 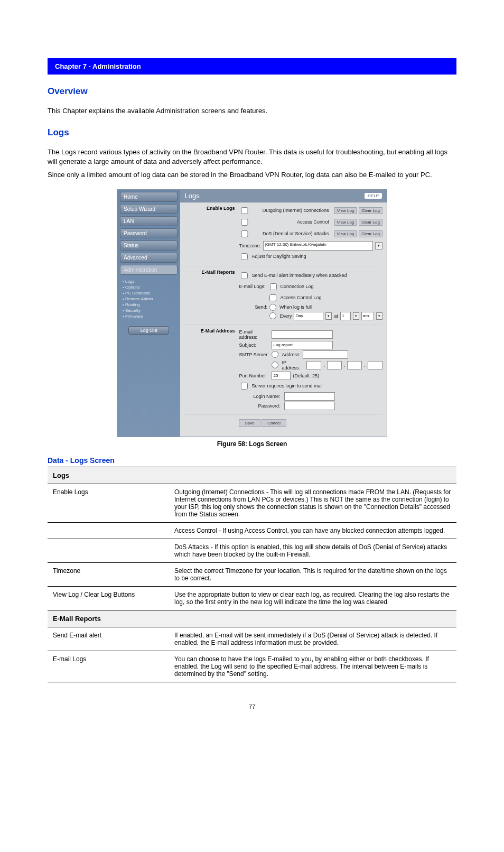 I want to click on group-logs: Logs, so click(x=252, y=475).